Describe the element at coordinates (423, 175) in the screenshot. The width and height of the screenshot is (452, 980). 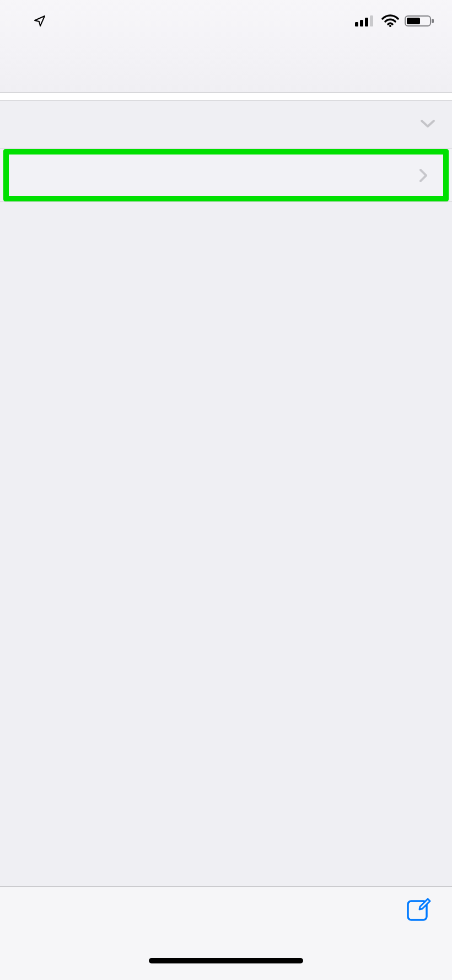
I see `chevron-right-icon` at that location.